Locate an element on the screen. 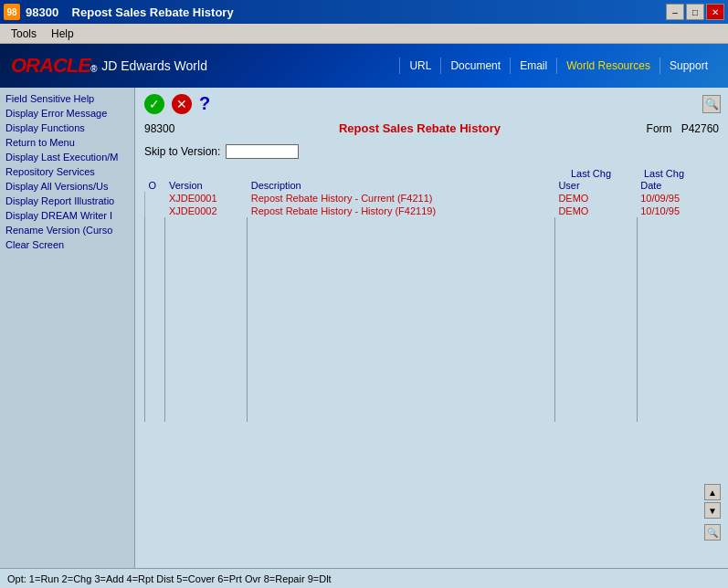 The width and height of the screenshot is (728, 588). cell-version: XJDE0001 is located at coordinates (206, 198).